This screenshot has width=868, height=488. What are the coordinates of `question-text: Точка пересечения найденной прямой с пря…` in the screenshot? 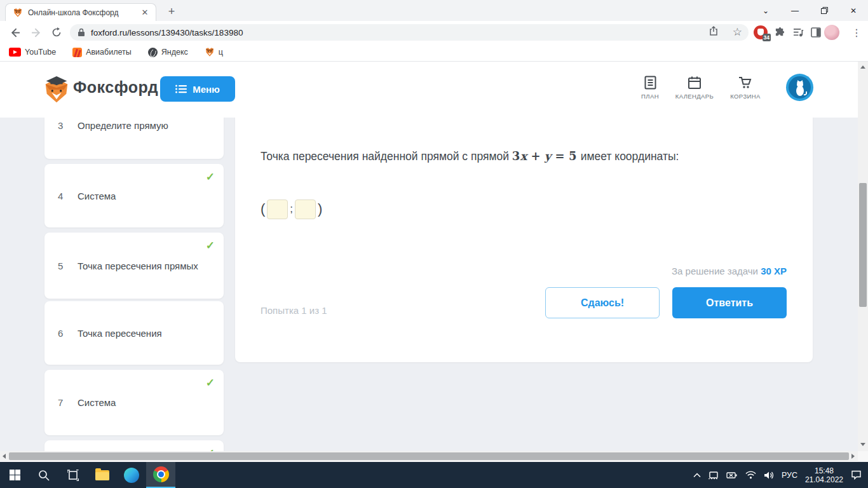 It's located at (521, 156).